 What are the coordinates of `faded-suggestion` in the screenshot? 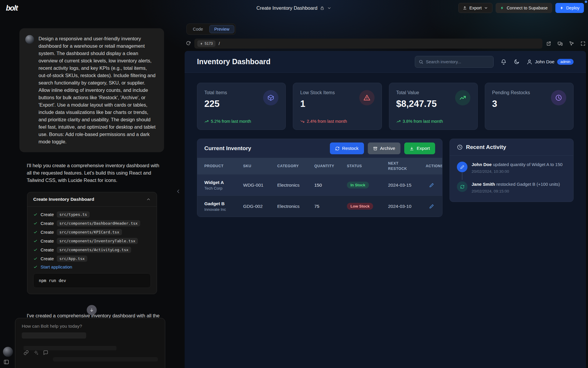 It's located at (70, 348).